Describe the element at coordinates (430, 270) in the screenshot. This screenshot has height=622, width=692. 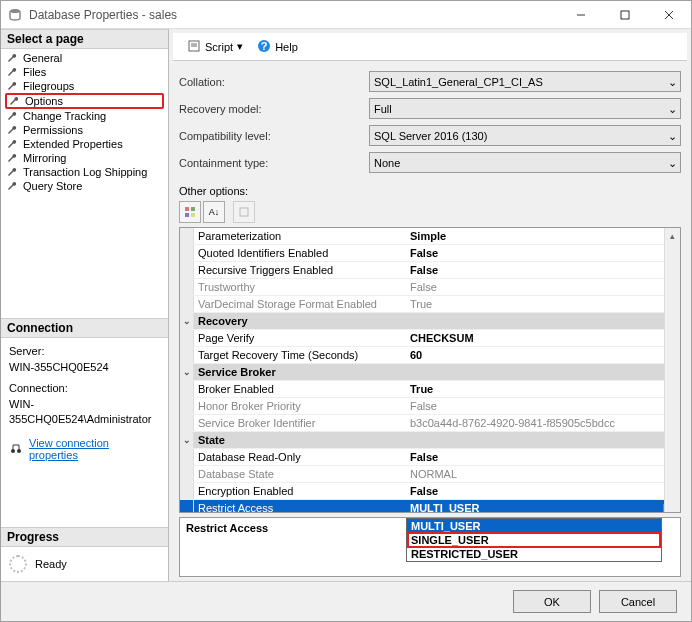
I see `property-row: Recursive Triggers EnabledFalse` at that location.